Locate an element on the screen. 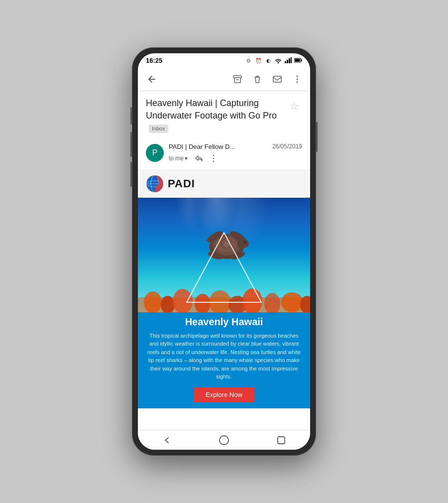 The image size is (448, 503). sender-avatar: P is located at coordinates (155, 153).